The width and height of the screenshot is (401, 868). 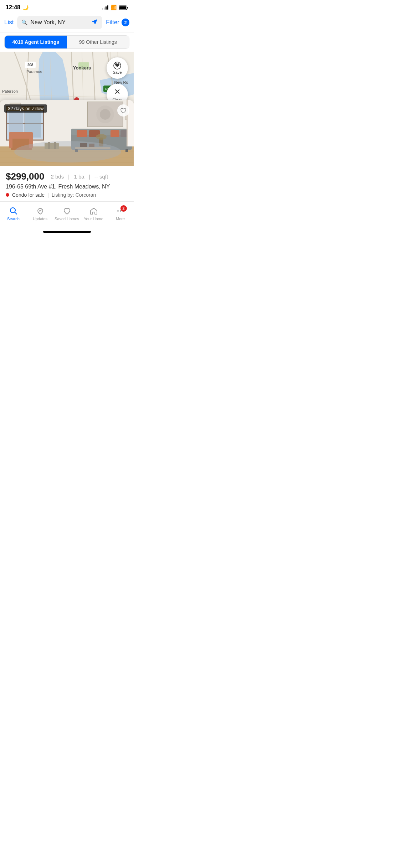 What do you see at coordinates (7, 195) in the screenshot?
I see `listing-dot` at bounding box center [7, 195].